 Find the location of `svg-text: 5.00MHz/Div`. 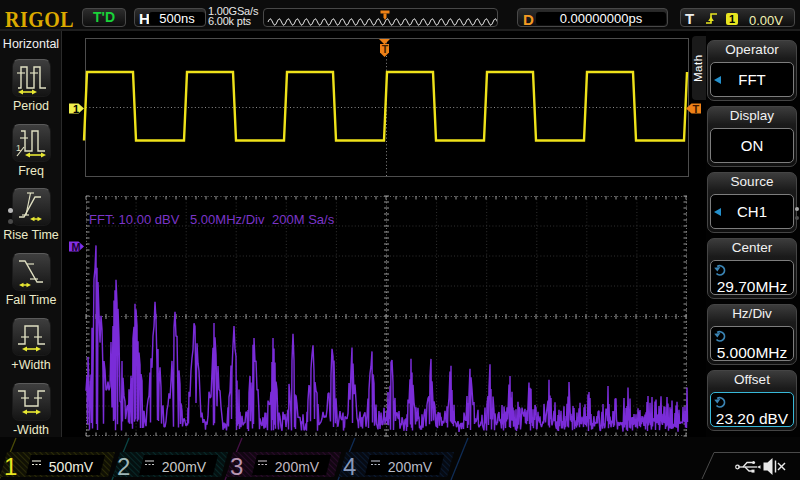

svg-text: 5.00MHz/Div is located at coordinates (228, 220).